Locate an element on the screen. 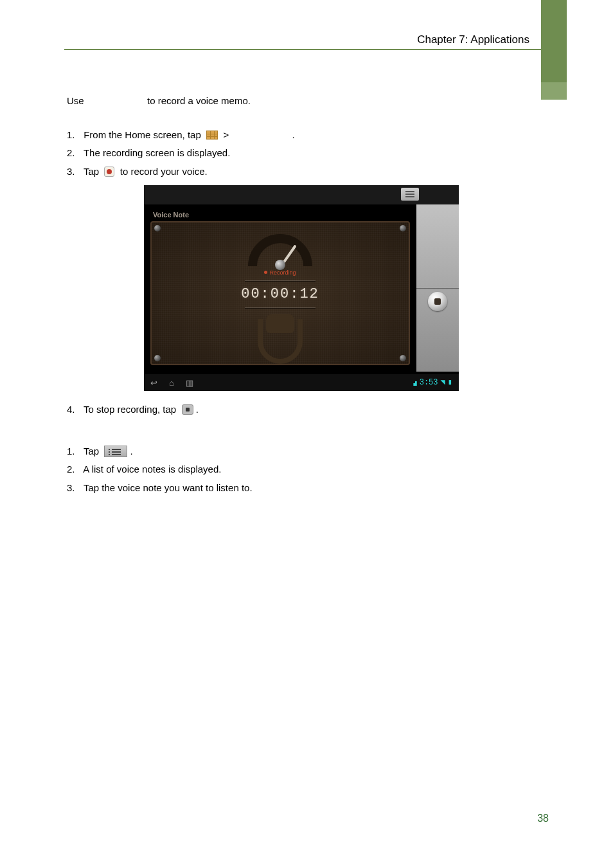 This screenshot has height=868, width=613. step-text: From the Home screen, tap is located at coordinates (143, 135).